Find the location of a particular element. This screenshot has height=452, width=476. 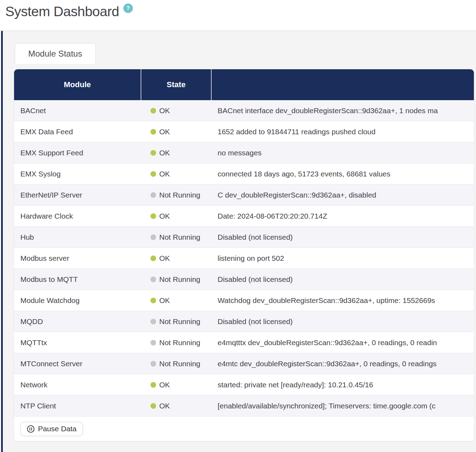

module-cell: Module Watchdog is located at coordinates (77, 301).